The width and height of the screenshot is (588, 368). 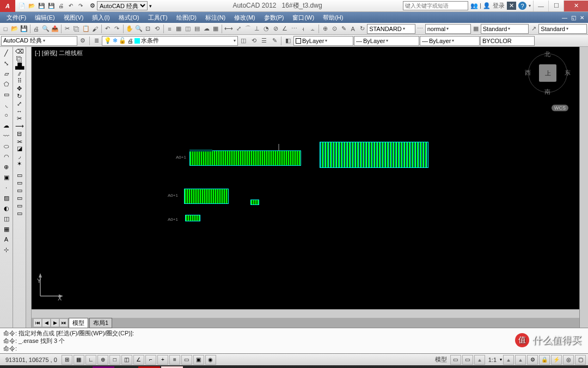 What do you see at coordinates (344, 29) in the screenshot?
I see `dim-edit-icon: ✎` at bounding box center [344, 29].